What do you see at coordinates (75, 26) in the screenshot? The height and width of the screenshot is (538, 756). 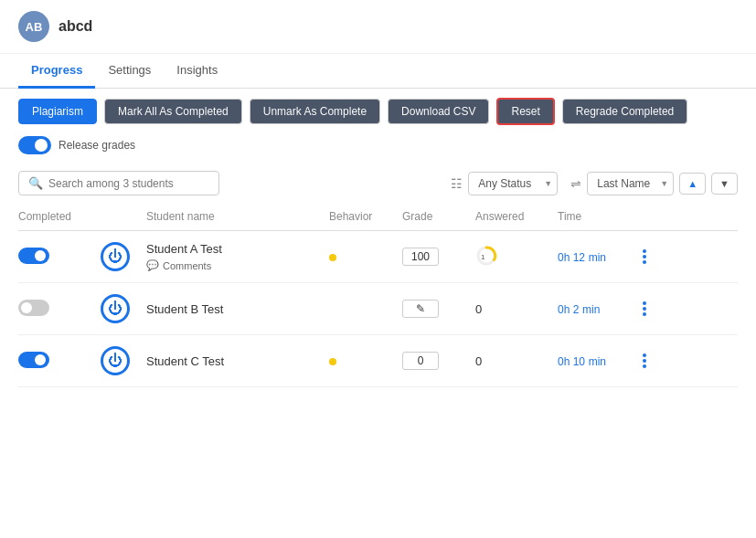 I see `app-title: abcd` at bounding box center [75, 26].